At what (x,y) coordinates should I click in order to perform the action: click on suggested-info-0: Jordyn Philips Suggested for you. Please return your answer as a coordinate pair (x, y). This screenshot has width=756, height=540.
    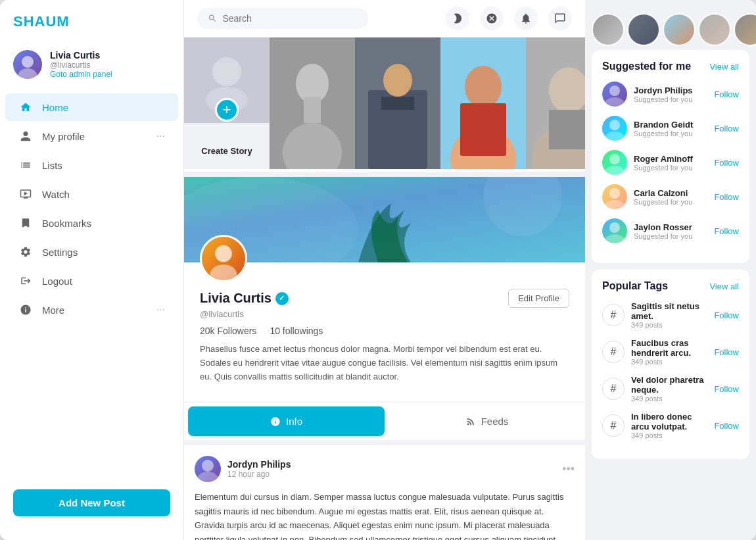
    Looking at the image, I should click on (671, 95).